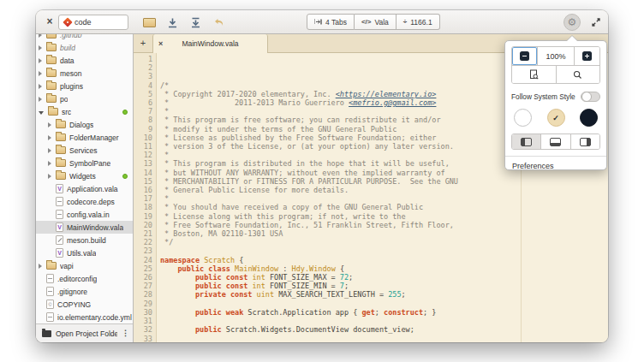 The image size is (644, 362). Describe the element at coordinates (84, 240) in the screenshot. I see `tree-item-meson-build: meson.build` at that location.